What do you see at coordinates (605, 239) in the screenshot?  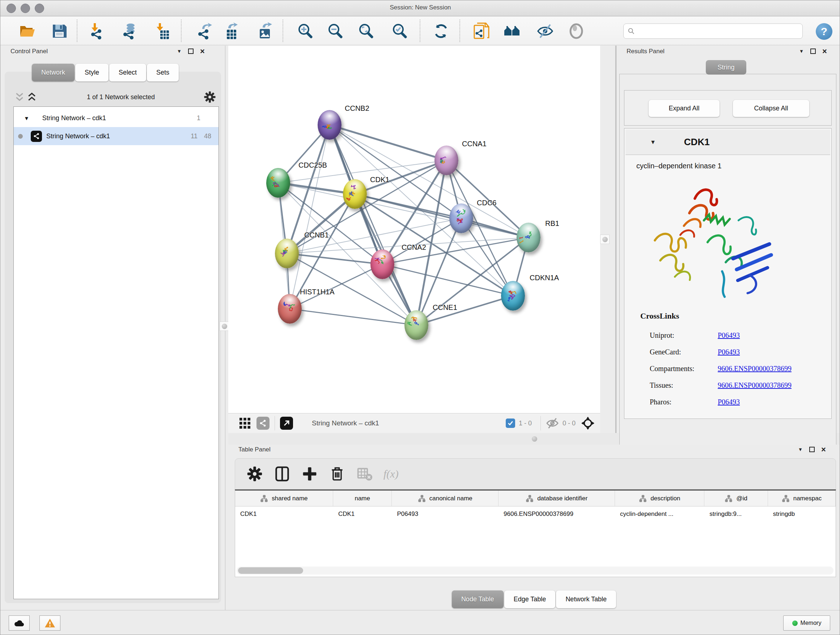 I see `right-splitter-handle` at bounding box center [605, 239].